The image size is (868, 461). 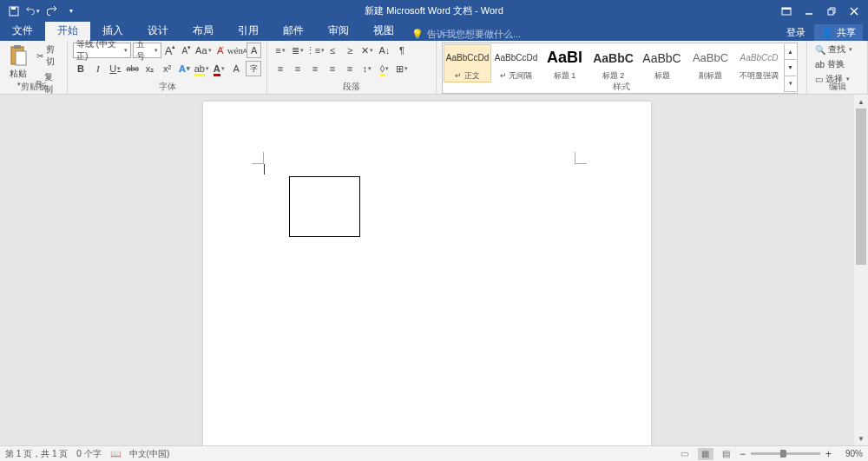 What do you see at coordinates (828, 454) in the screenshot?
I see `zoom-in-button: +` at bounding box center [828, 454].